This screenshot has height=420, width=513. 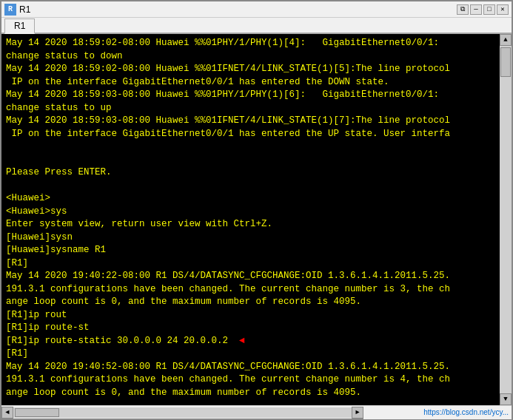 I want to click on restore-button: ⧉, so click(x=463, y=10).